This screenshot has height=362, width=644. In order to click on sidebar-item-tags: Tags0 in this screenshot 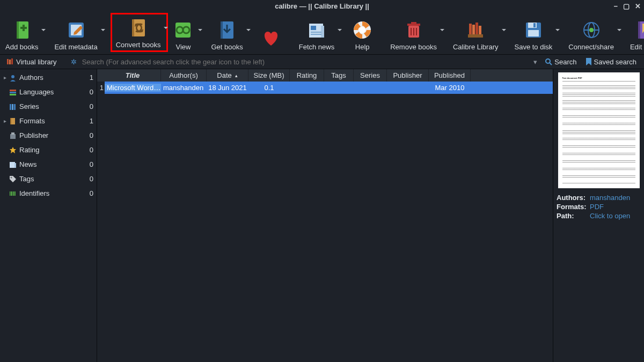, I will do `click(48, 179)`.